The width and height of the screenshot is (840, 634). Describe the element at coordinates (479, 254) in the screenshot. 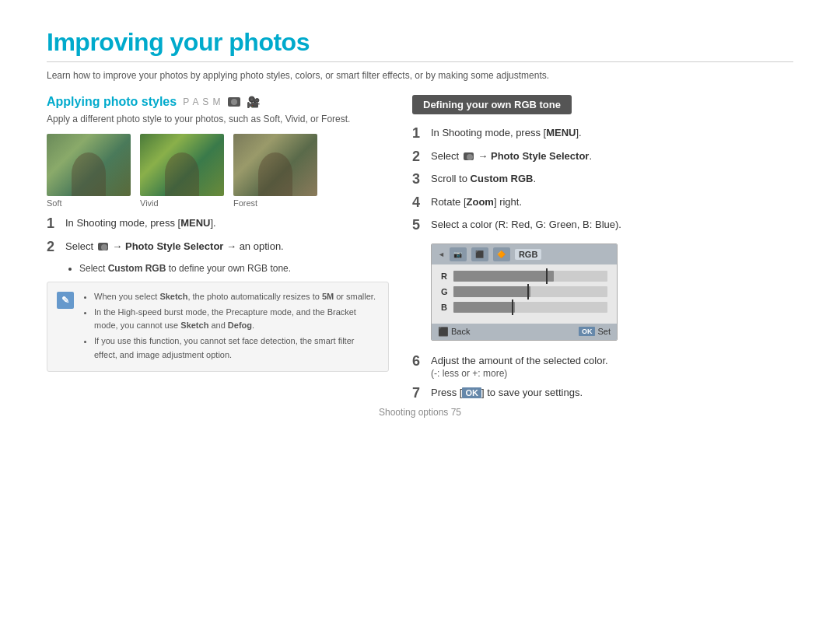

I see `tab2-icon: ⬛` at that location.